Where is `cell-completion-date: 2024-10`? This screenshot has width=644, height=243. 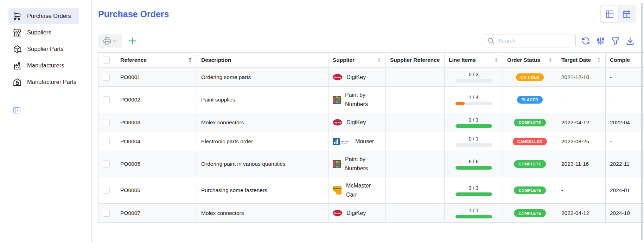
cell-completion-date: 2024-10 is located at coordinates (625, 213).